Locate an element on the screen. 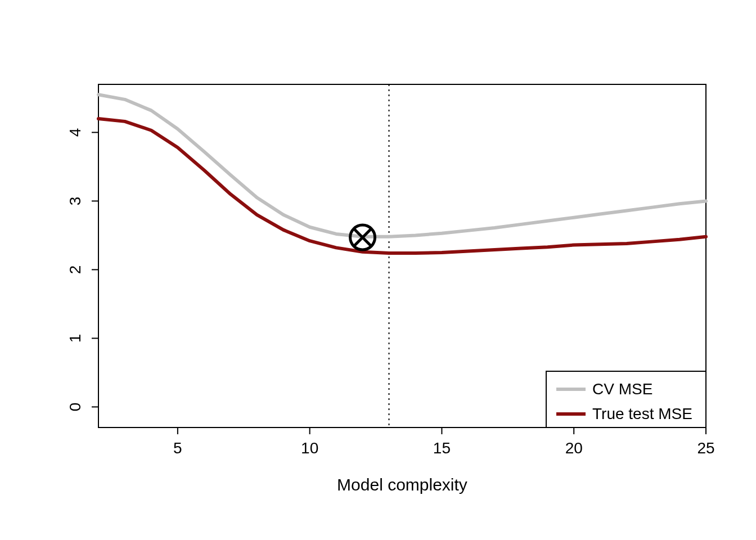 The width and height of the screenshot is (756, 540). y-tick-label: 4 is located at coordinates (75, 133).